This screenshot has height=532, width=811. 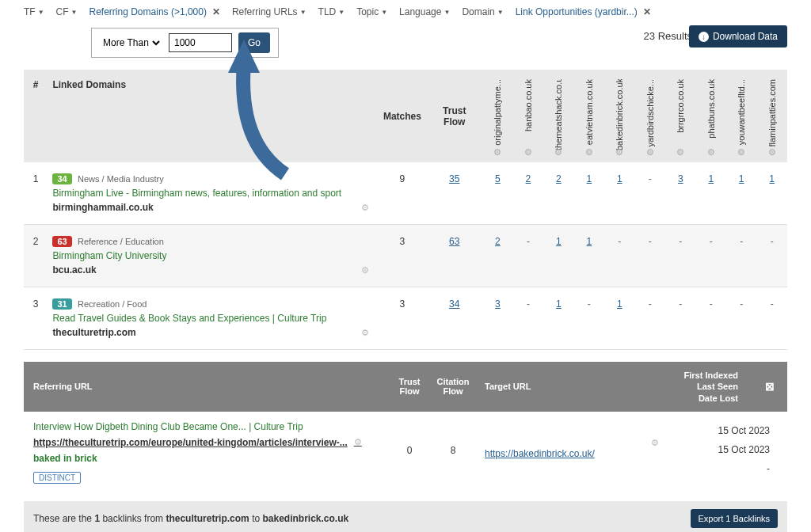 What do you see at coordinates (406, 453) in the screenshot?
I see `detail-body: Interview How Digbeth Dining Club Became…` at bounding box center [406, 453].